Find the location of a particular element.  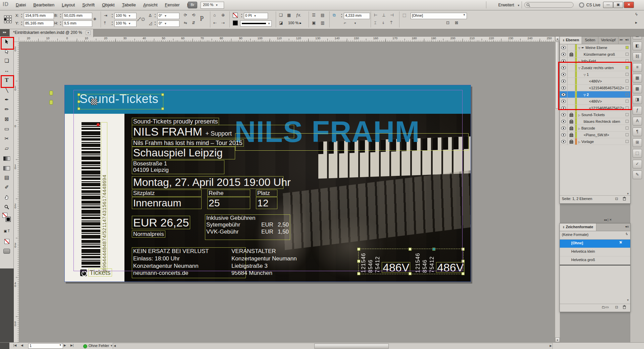

free-transform-tool: ▱ is located at coordinates (7, 148).